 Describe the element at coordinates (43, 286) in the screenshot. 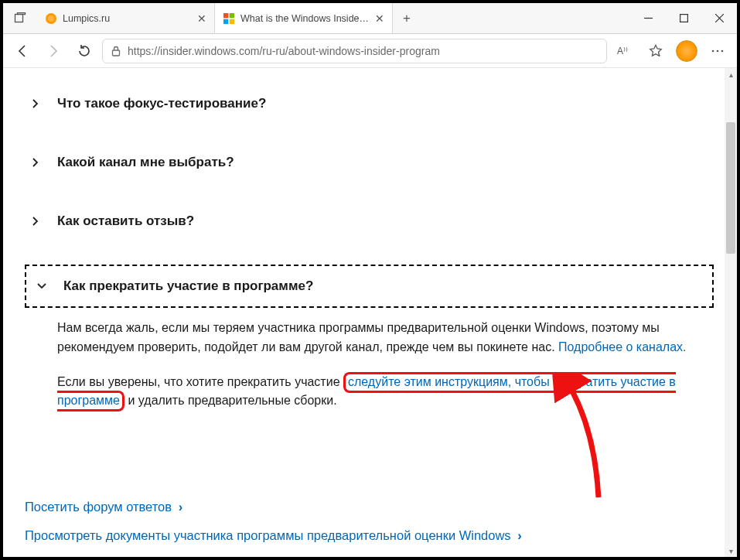

I see `chevron-down-icon` at that location.